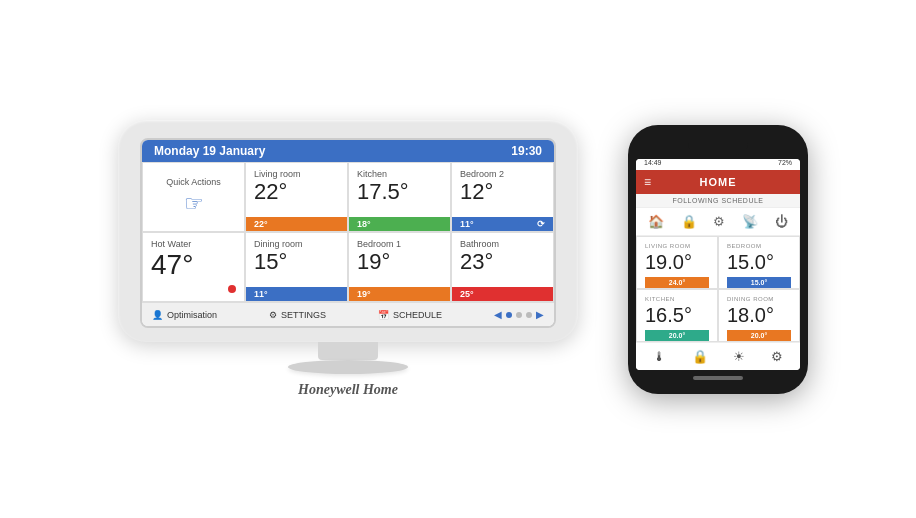 The width and height of the screenshot is (916, 518). I want to click on bedroom1-name: Bedroom 1, so click(400, 244).